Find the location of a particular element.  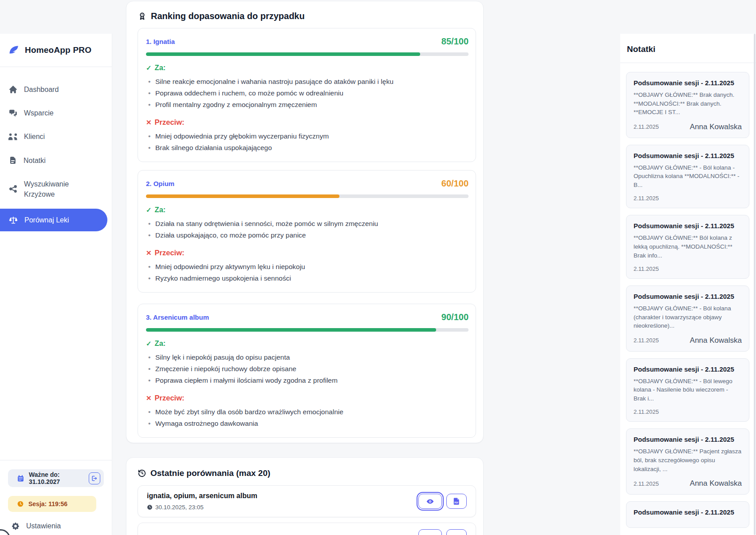

note-body: **OBJAWY GŁÓWNE:** Pacjent zgłasza ból, … is located at coordinates (688, 460).